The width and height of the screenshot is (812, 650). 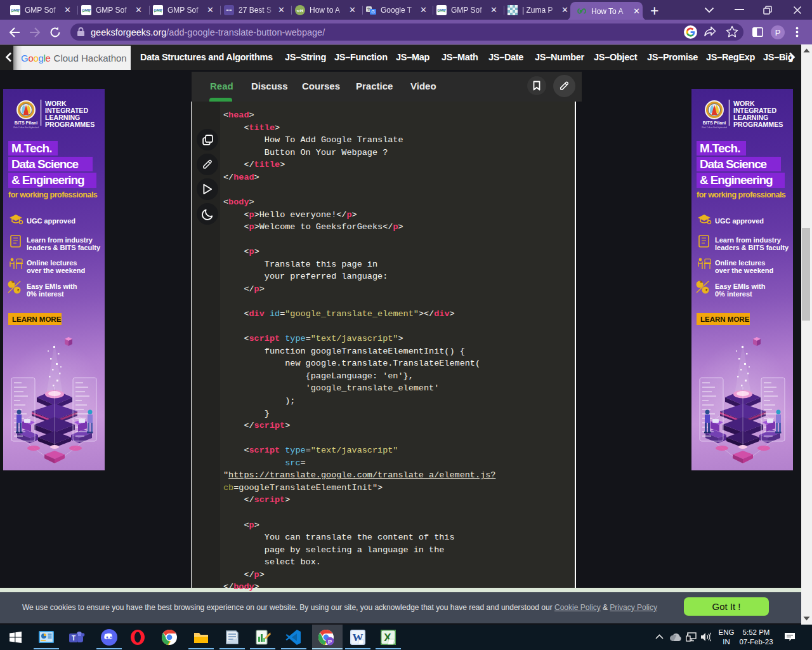 I want to click on svg-text: wH, so click(x=301, y=11).